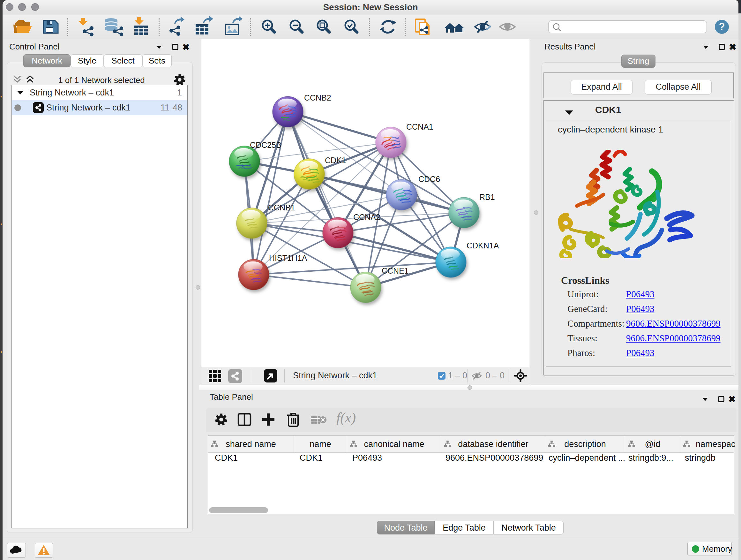  I want to click on svg-text: RB1, so click(487, 197).